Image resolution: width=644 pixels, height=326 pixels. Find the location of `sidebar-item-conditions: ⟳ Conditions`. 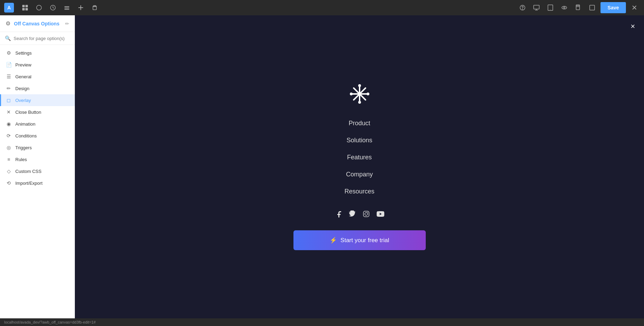

sidebar-item-conditions: ⟳ Conditions is located at coordinates (38, 136).